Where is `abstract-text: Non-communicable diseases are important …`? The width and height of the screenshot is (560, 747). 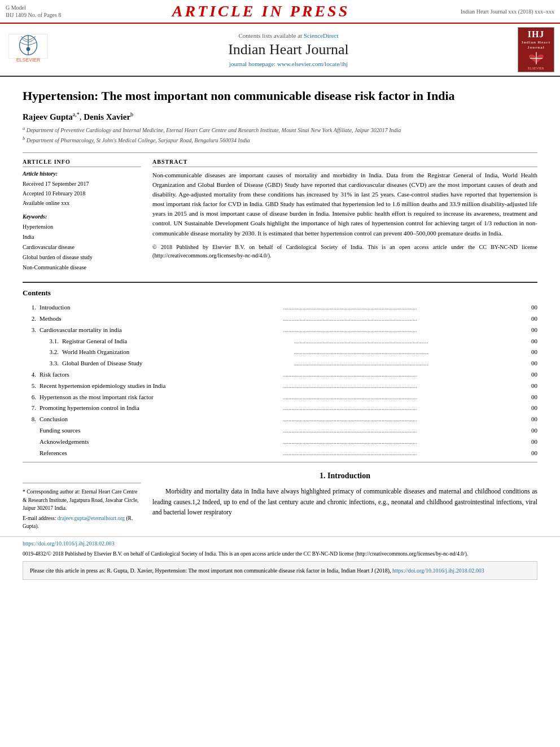
abstract-text: Non-communicable diseases are important … is located at coordinates (345, 204).